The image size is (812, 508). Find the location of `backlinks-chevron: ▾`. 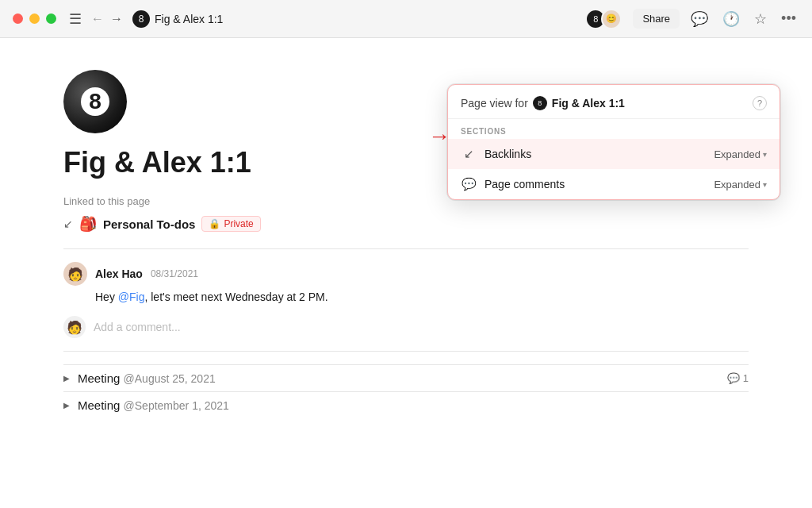

backlinks-chevron: ▾ is located at coordinates (764, 154).